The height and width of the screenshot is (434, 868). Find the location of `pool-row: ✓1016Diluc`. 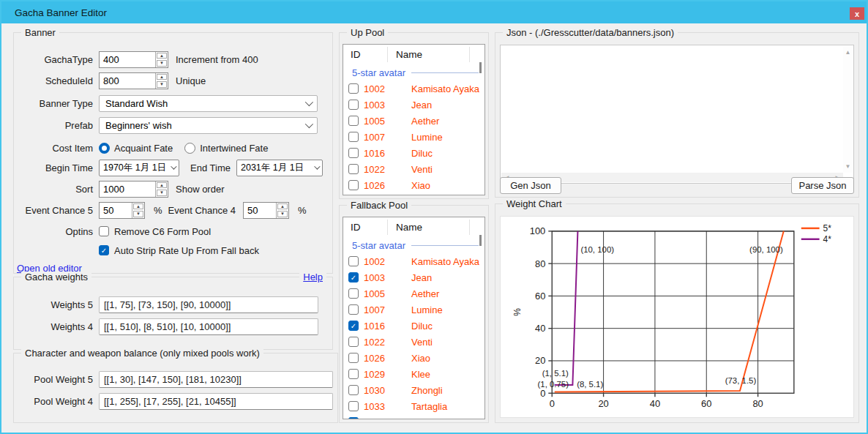

pool-row: ✓1016Diluc is located at coordinates (414, 326).